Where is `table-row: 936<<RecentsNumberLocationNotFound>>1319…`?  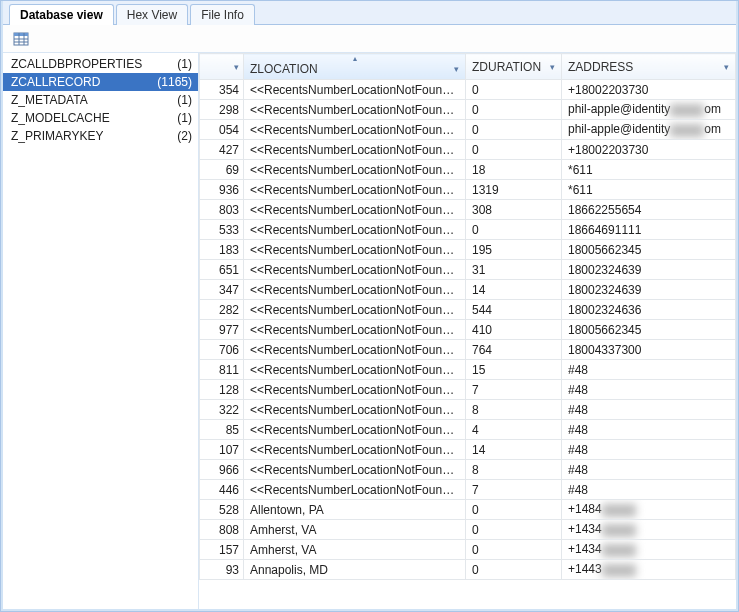 table-row: 936<<RecentsNumberLocationNotFound>>1319… is located at coordinates (468, 190).